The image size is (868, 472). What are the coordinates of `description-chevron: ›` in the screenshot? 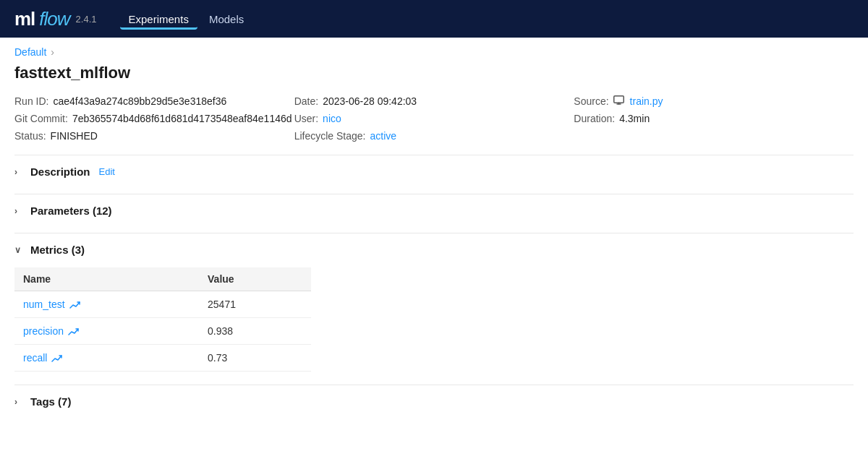 It's located at (20, 172).